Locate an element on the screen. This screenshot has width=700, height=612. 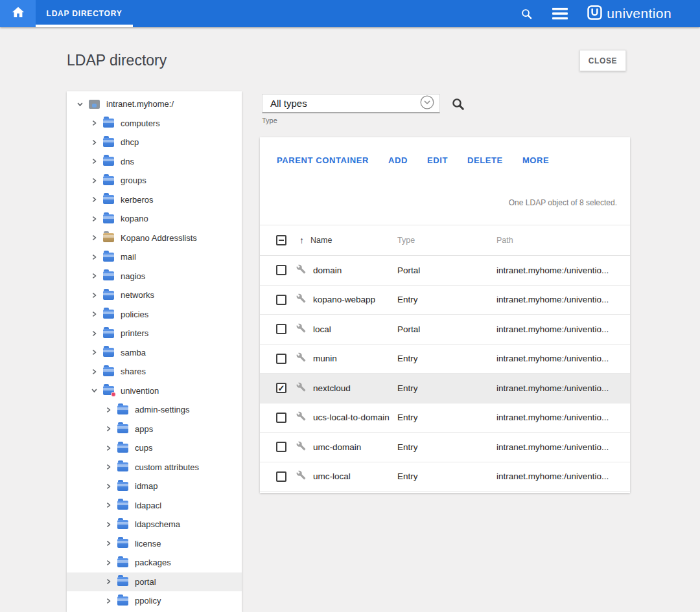
close-button: CLOSE is located at coordinates (603, 61).